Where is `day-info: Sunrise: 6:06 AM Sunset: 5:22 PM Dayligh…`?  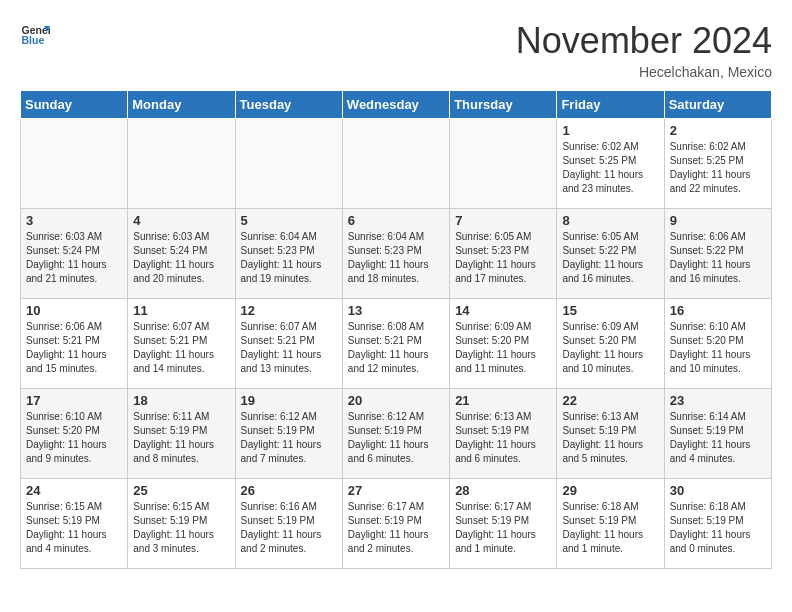
day-info: Sunrise: 6:06 AM Sunset: 5:22 PM Dayligh… is located at coordinates (718, 258).